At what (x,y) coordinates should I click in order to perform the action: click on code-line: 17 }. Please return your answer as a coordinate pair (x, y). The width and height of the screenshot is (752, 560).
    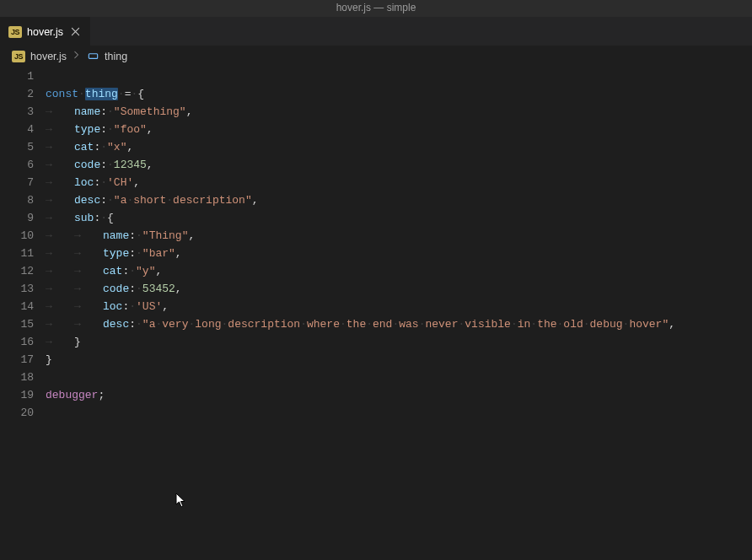
    Looking at the image, I should click on (376, 359).